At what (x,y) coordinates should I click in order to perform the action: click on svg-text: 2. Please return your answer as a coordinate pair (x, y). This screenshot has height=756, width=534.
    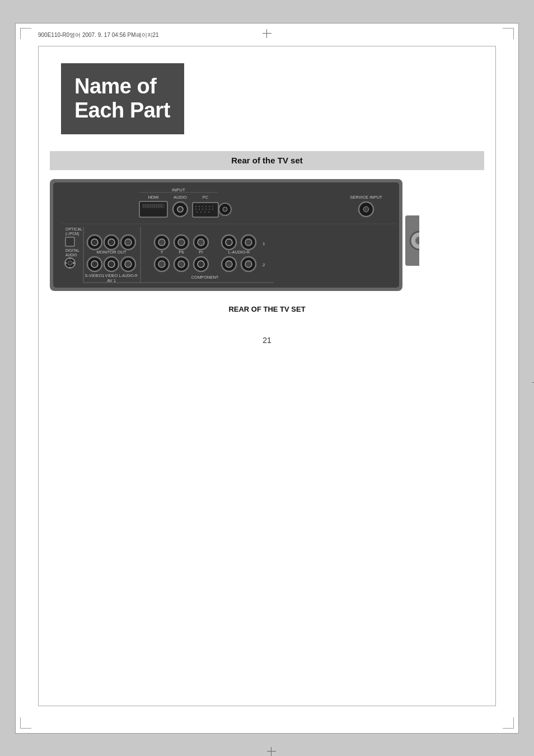
    Looking at the image, I should click on (264, 265).